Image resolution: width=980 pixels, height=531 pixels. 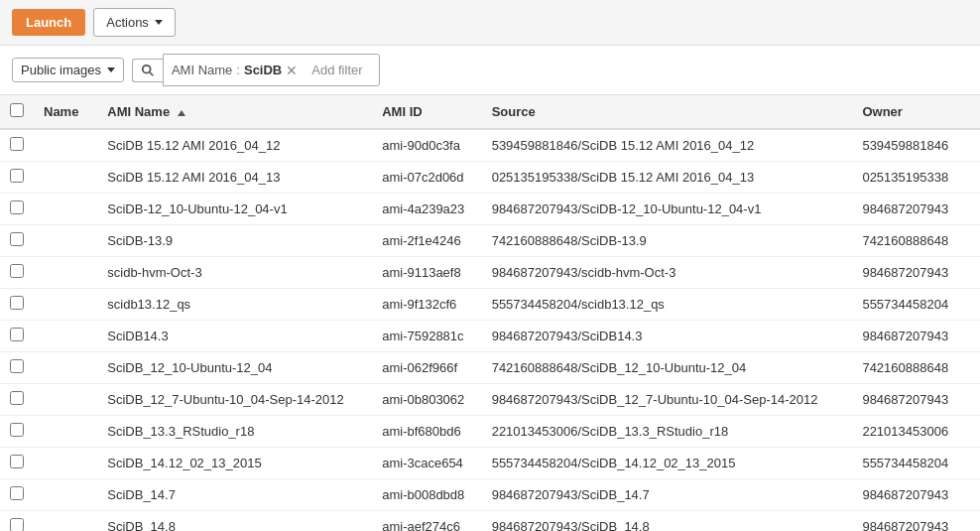 I want to click on add-filter-button: Add filter, so click(x=337, y=69).